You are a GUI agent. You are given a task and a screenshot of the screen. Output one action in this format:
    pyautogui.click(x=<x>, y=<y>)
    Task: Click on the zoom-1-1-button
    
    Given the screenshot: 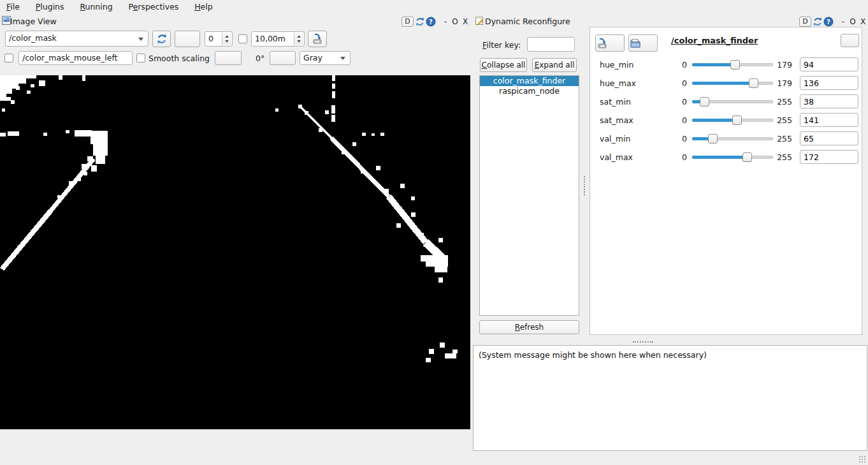 What is the action you would take?
    pyautogui.click(x=187, y=39)
    